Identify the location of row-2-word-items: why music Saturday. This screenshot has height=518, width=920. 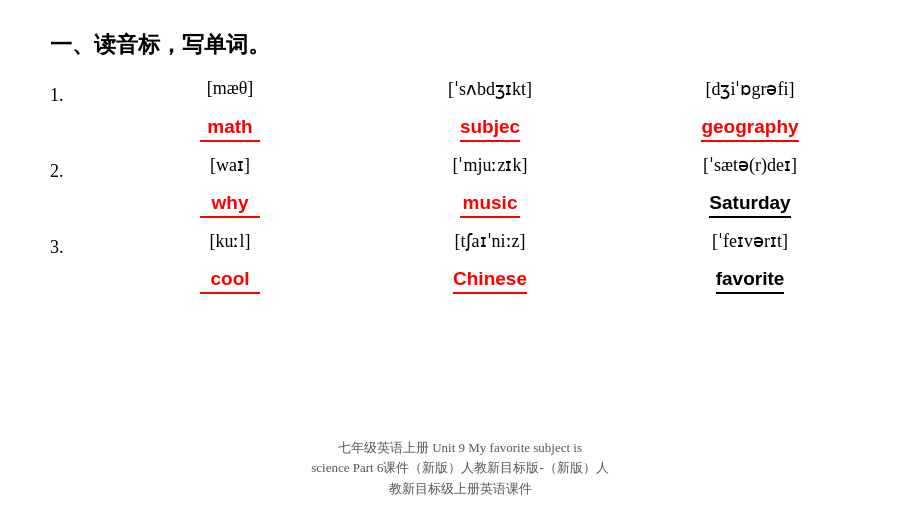
(490, 205).